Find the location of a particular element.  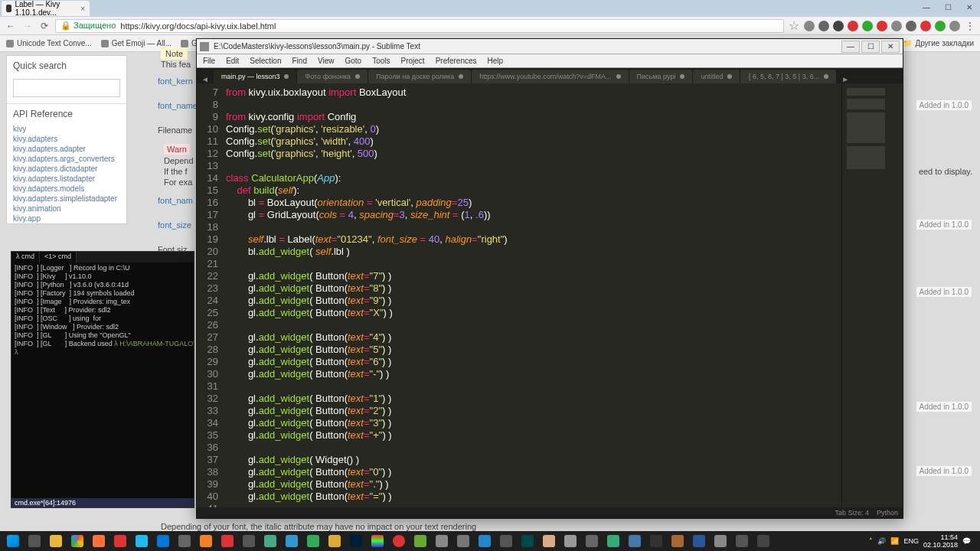

tab-scroll-left-icon: ◄ is located at coordinates (205, 80).